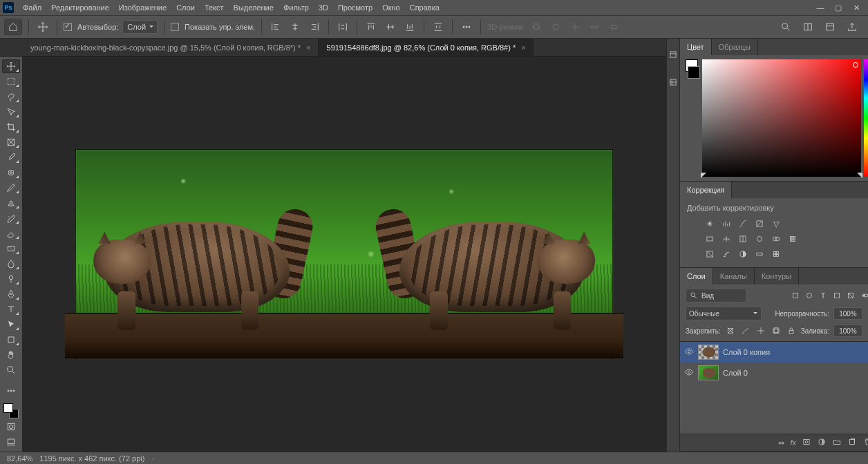  What do you see at coordinates (185, 8) in the screenshot?
I see `menu-layers: Слои` at bounding box center [185, 8].